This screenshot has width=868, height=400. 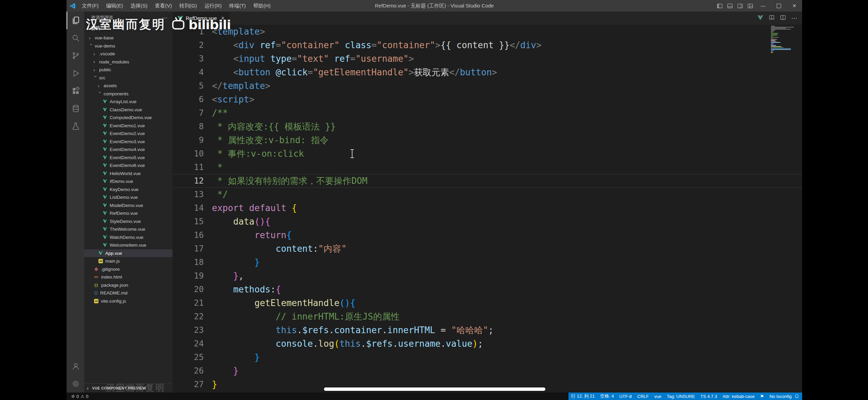 What do you see at coordinates (488, 127) in the screenshot?
I see `code-line: 8 * 内容改变:{{ 模板语法 }}` at bounding box center [488, 127].